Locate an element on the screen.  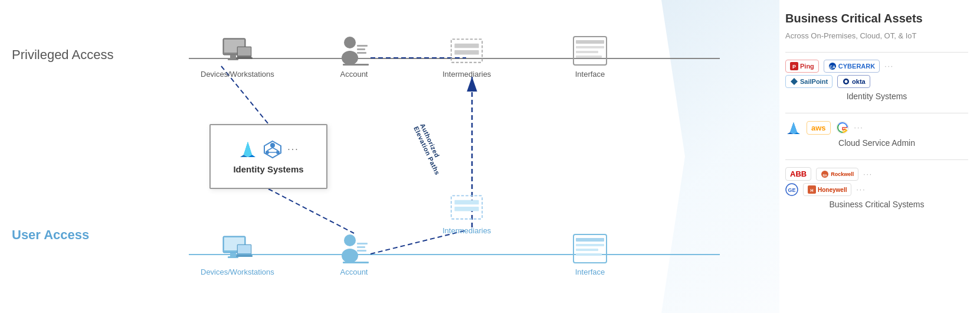
priv-account-node: Account is located at coordinates (354, 57).